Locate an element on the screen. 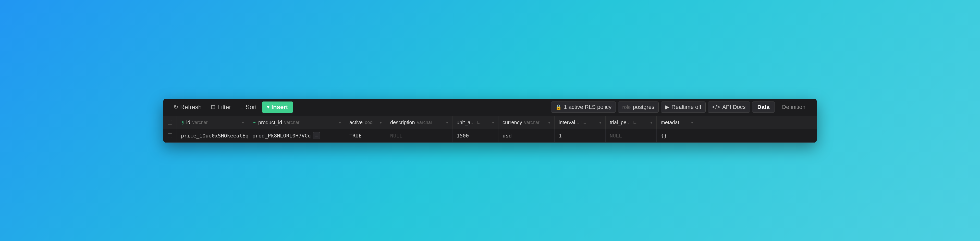 The height and width of the screenshot is (241, 980). col-header-metadata: metadat ▾ is located at coordinates (677, 122).